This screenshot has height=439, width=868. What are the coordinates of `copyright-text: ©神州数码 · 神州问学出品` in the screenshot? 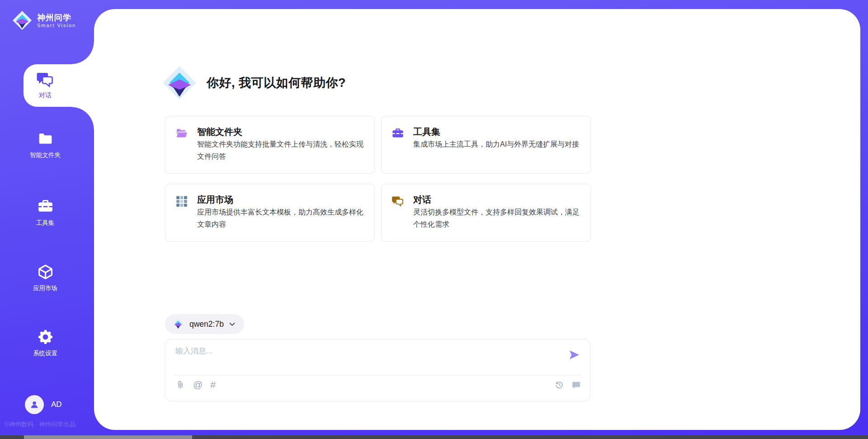 It's located at (49, 425).